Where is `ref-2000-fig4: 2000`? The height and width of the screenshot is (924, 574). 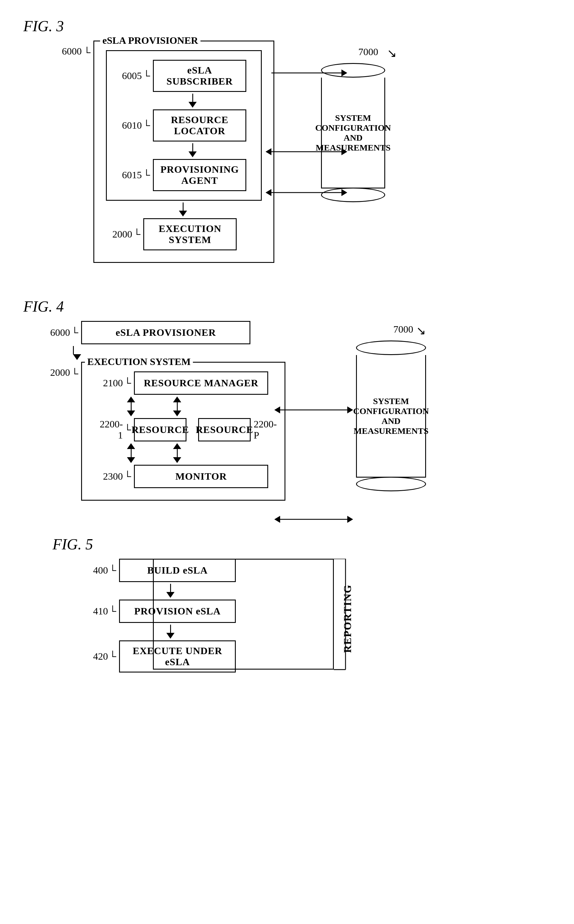 ref-2000-fig4: 2000 is located at coordinates (60, 373).